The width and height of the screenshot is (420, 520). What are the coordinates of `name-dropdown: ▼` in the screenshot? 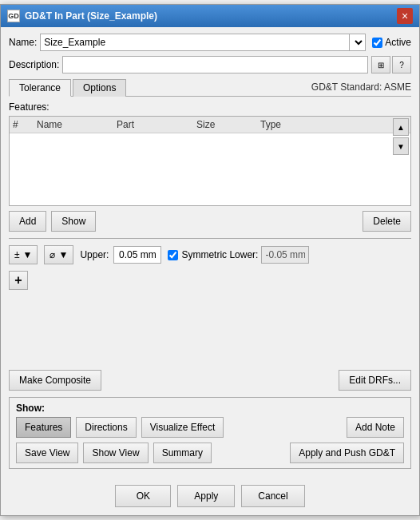 It's located at (358, 42).